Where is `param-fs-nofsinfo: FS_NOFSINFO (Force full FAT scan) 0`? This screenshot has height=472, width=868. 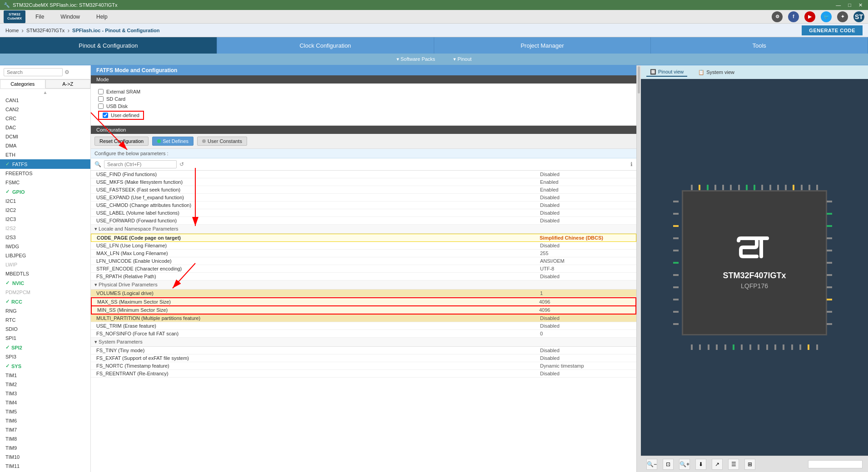
param-fs-nofsinfo: FS_NOFSINFO (Force full FAT scan) 0 is located at coordinates (363, 334).